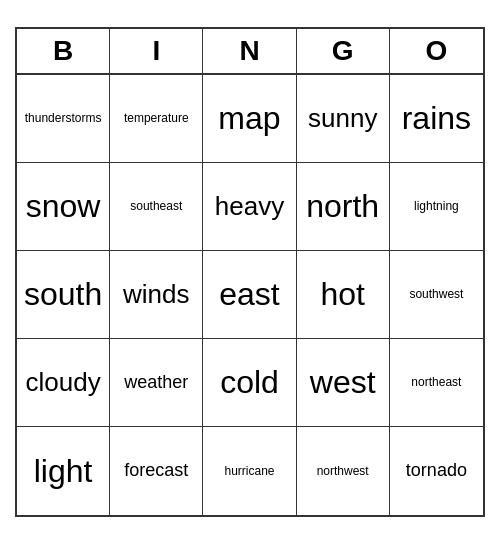  Describe the element at coordinates (64, 207) in the screenshot. I see `bingo-cell: snow` at that location.